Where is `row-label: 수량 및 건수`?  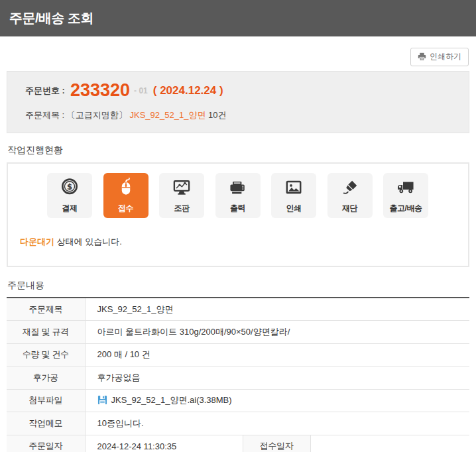 row-label: 수량 및 건수 is located at coordinates (46, 355).